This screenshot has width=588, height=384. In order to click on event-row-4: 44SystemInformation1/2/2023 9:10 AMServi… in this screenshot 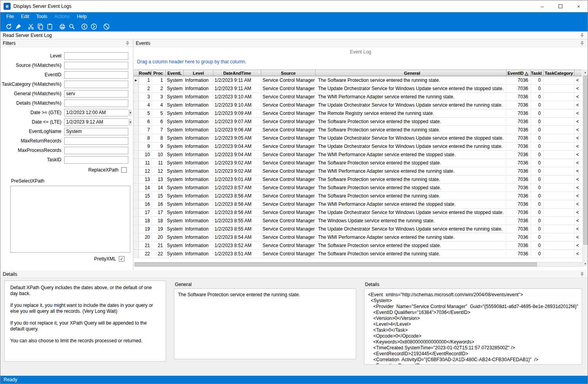, I will do `click(357, 105)`.